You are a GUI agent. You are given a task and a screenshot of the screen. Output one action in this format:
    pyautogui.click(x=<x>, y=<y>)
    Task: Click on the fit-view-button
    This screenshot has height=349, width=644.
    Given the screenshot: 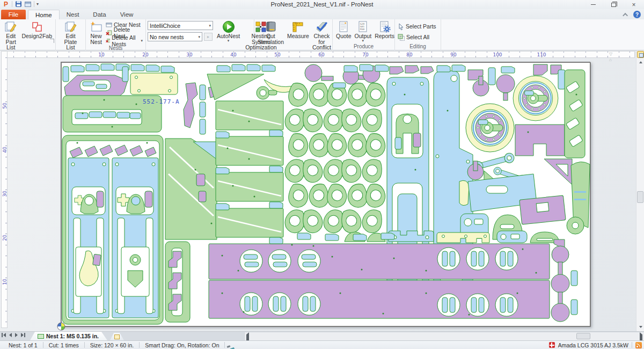 What is the action you would take?
    pyautogui.click(x=641, y=55)
    